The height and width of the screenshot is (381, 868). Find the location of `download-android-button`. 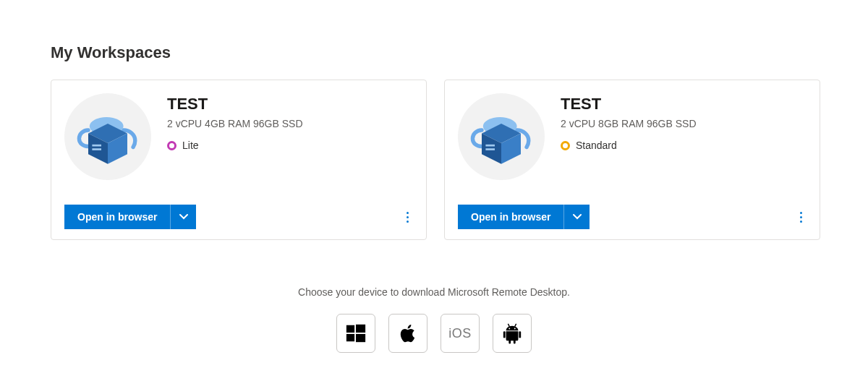

download-android-button is located at coordinates (512, 333).